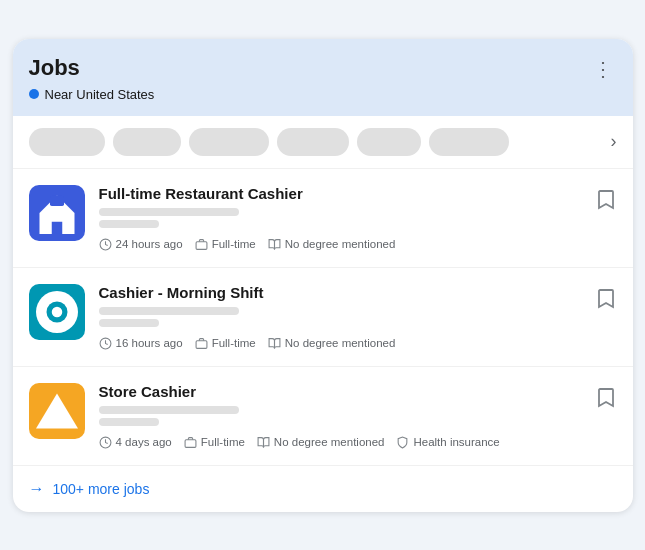  I want to click on job-title-1: Full-time Restaurant Cashier, so click(340, 194).